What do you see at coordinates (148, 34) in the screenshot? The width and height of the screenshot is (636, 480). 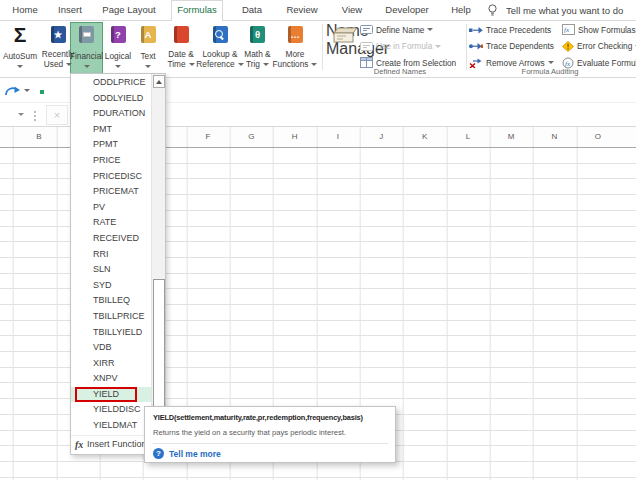 I see `text-icon: A` at bounding box center [148, 34].